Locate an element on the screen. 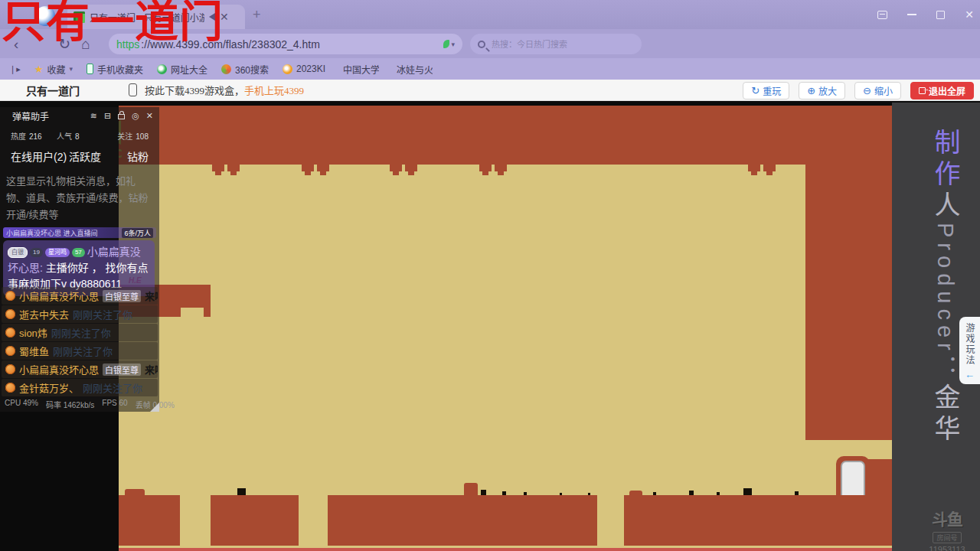 The image size is (980, 551). room-number: 11953113 is located at coordinates (947, 548).